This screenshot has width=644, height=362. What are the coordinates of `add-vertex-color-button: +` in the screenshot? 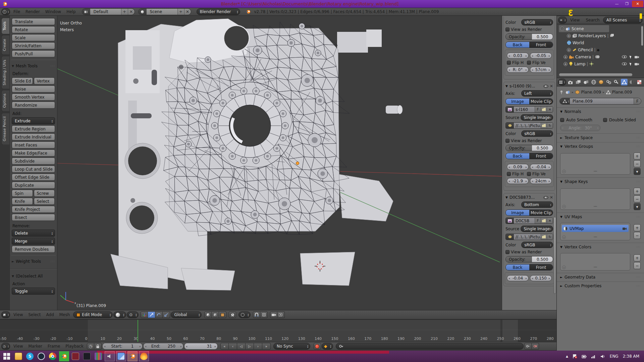 It's located at (637, 258).